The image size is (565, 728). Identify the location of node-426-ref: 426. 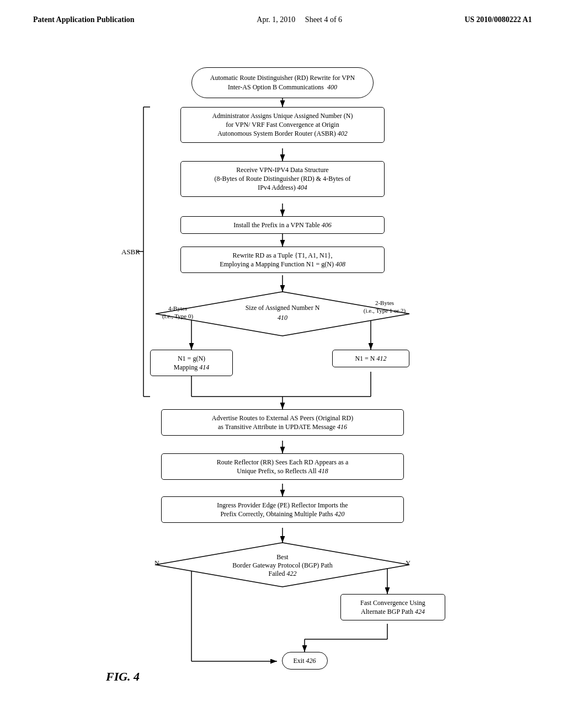
(311, 661).